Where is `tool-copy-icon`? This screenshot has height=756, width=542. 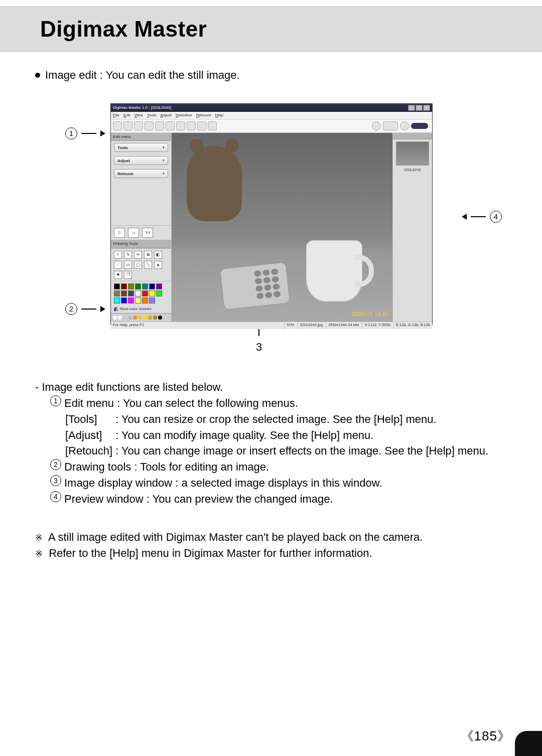 tool-copy-icon is located at coordinates (181, 126).